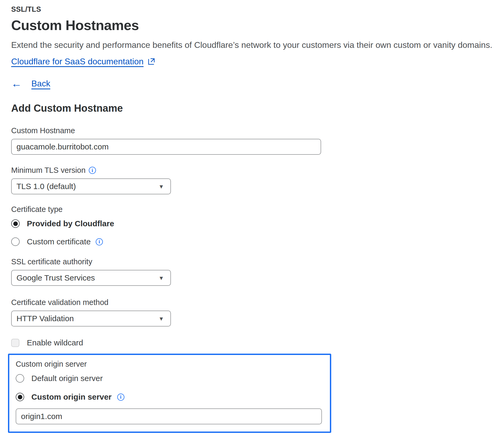  I want to click on validation-method-label: Certificate validation method, so click(253, 303).